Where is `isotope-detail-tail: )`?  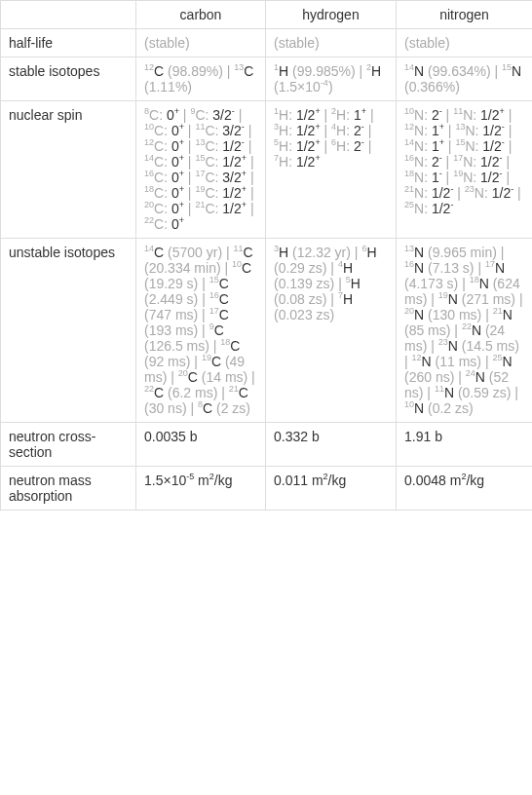
isotope-detail-tail: ) is located at coordinates (331, 87).